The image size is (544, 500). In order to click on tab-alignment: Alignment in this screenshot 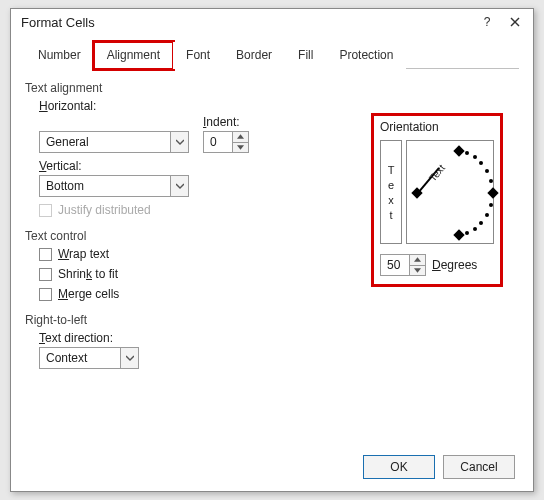, I will do `click(134, 56)`.